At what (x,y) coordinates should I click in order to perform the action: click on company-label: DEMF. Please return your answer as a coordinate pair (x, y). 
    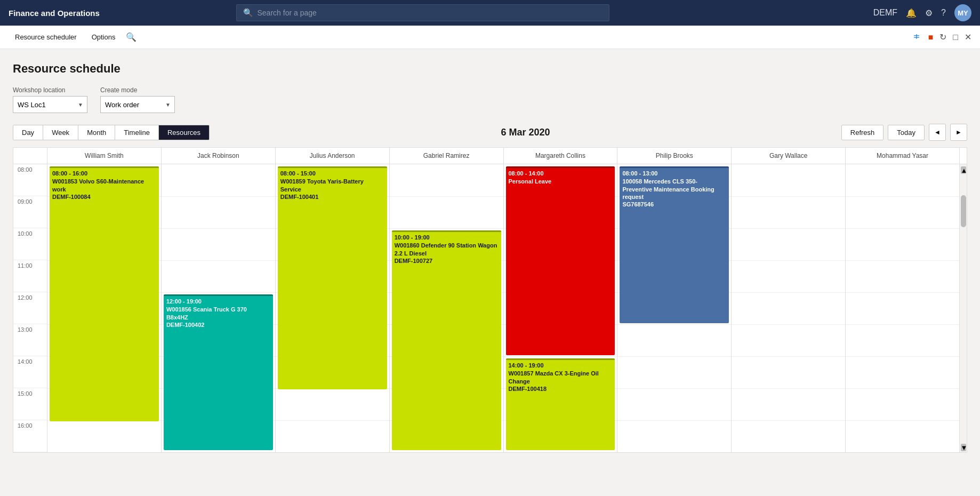
    Looking at the image, I should click on (885, 13).